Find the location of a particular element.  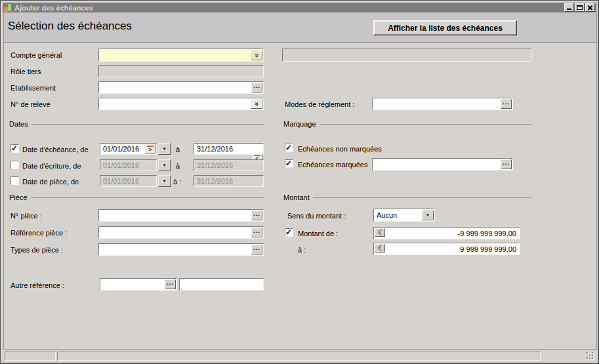

sens-montant-label: Sens du montant : is located at coordinates (316, 216).